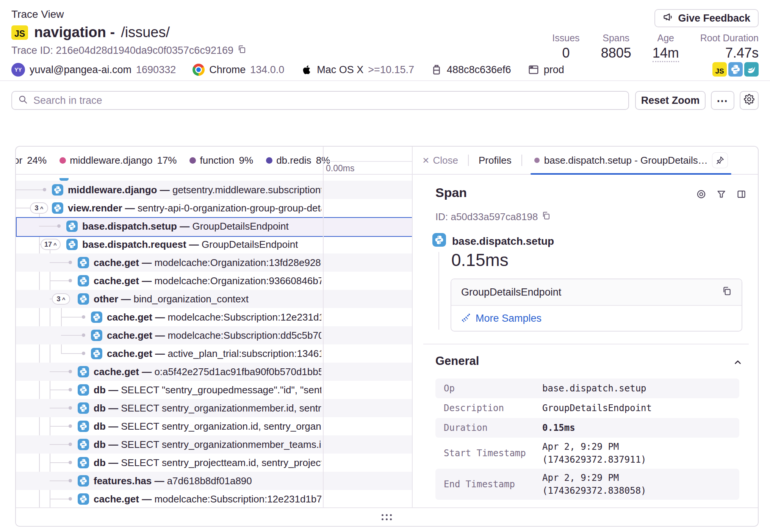 The height and width of the screenshot is (532, 770). Describe the element at coordinates (18, 70) in the screenshot. I see `avatar: YY` at that location.